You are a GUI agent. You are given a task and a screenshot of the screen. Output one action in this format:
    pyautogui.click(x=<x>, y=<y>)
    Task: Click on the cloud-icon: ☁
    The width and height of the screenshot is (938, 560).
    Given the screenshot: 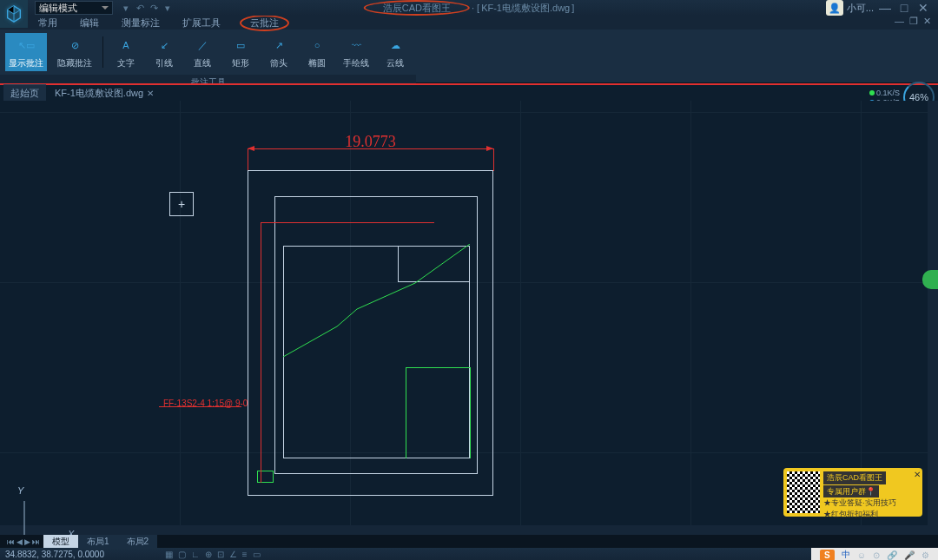 What is the action you would take?
    pyautogui.click(x=395, y=45)
    